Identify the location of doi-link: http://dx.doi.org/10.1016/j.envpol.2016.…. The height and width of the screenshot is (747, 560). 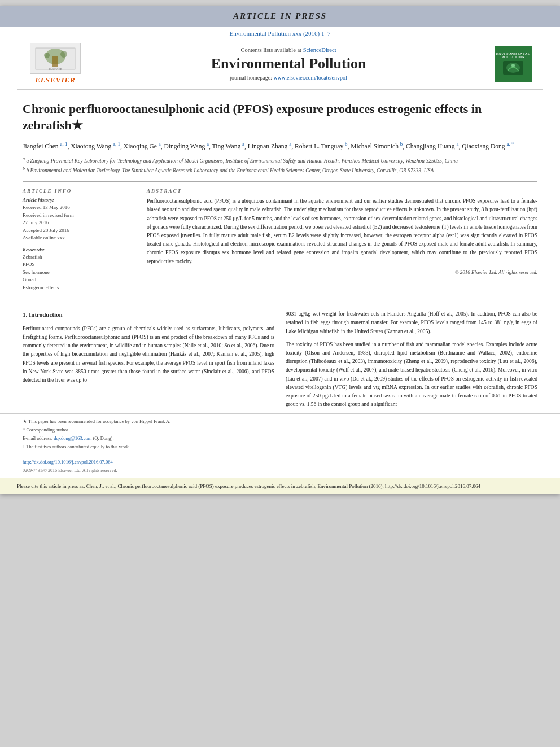
(68, 462).